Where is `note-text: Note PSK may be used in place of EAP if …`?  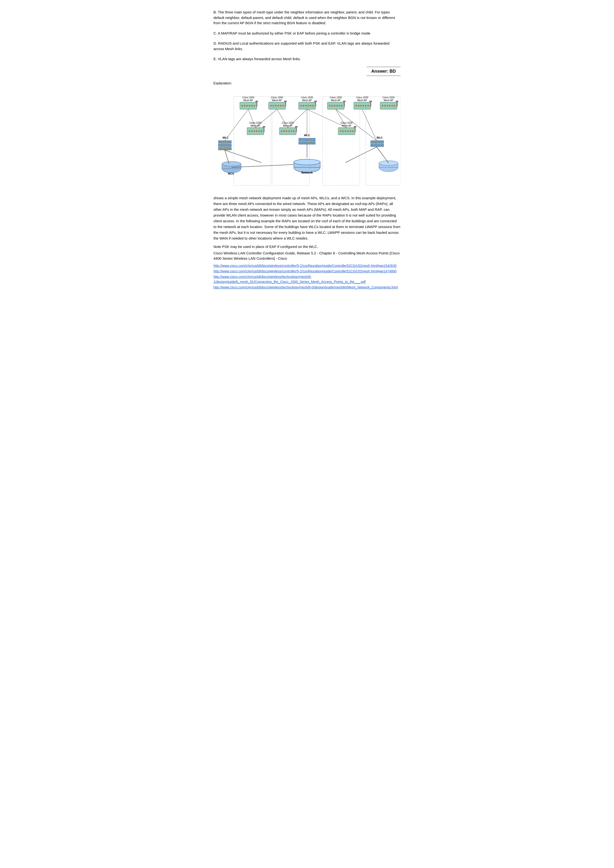 note-text: Note PSK may be used in place of EAP if … is located at coordinates (307, 247).